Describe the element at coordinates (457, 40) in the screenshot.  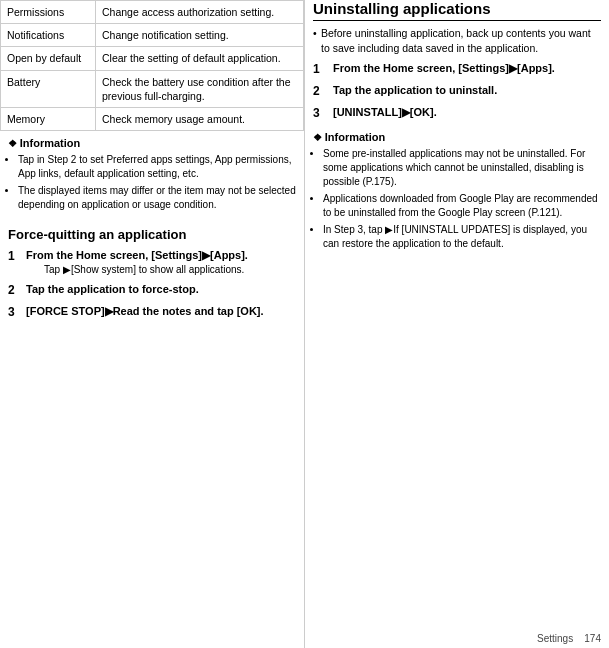
I see `uninstall-intro: Before uninstalling application, back up…` at that location.